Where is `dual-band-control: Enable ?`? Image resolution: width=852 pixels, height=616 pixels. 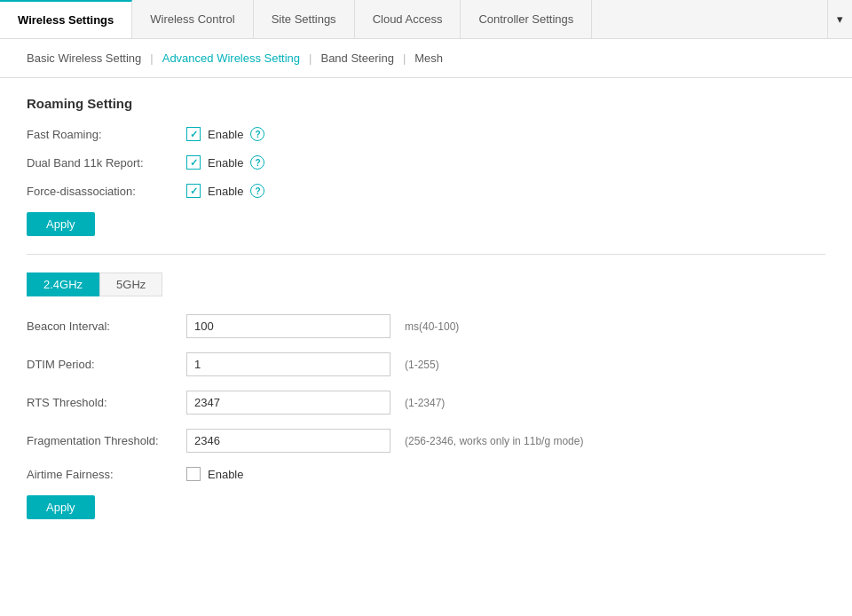
dual-band-control: Enable ? is located at coordinates (225, 162).